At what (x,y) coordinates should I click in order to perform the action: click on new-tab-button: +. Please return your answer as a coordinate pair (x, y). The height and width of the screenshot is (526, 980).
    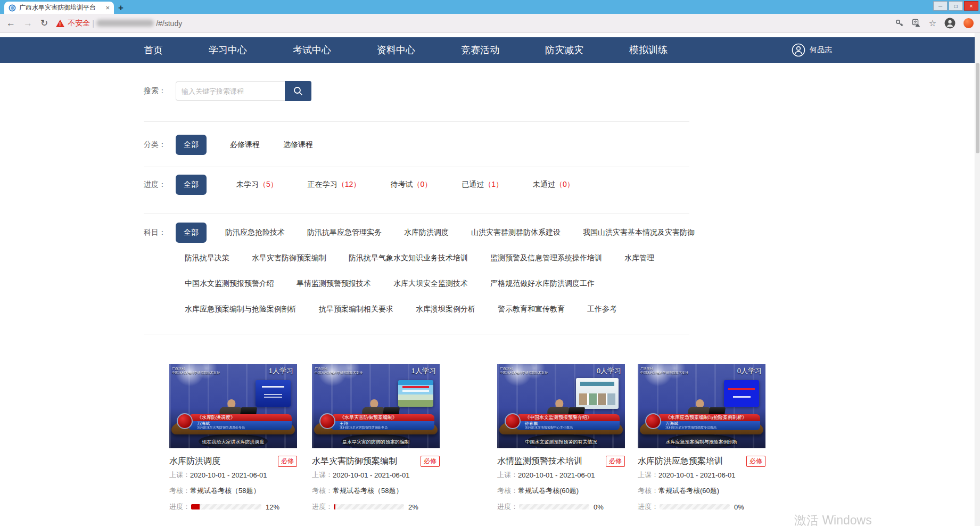
    Looking at the image, I should click on (121, 7).